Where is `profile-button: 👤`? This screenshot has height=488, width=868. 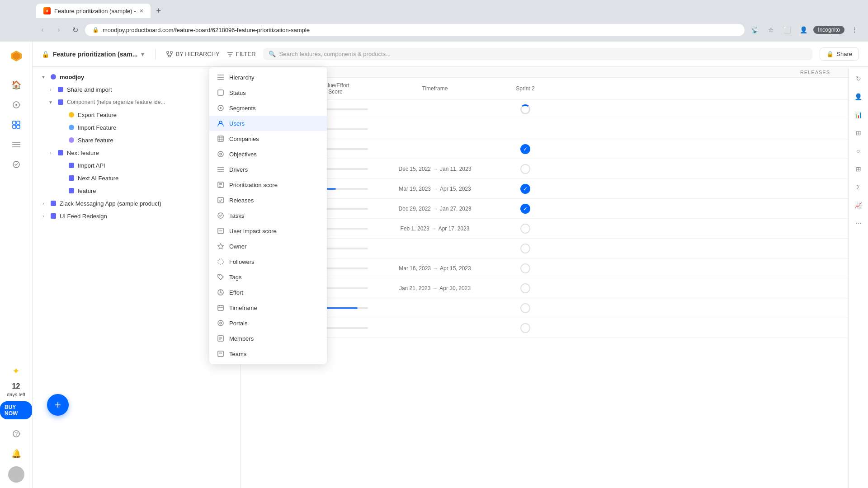
profile-button: 👤 is located at coordinates (803, 30).